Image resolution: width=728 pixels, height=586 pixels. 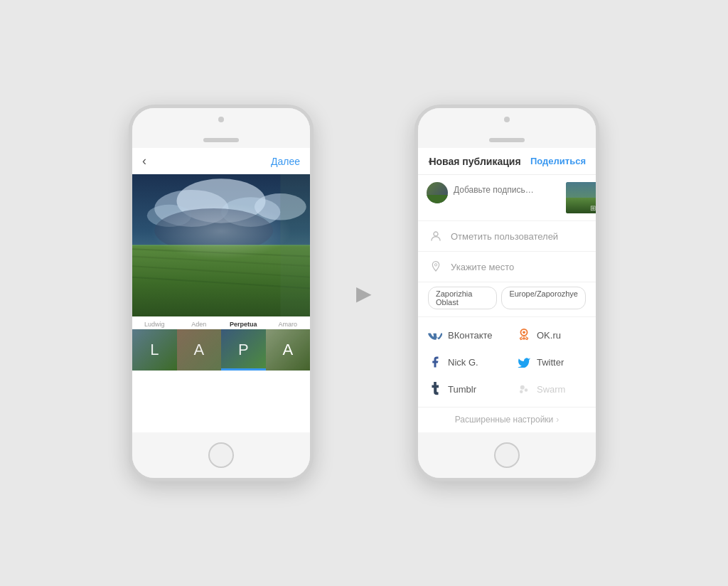 What do you see at coordinates (507, 267) in the screenshot?
I see `location-row: Укажите место` at bounding box center [507, 267].